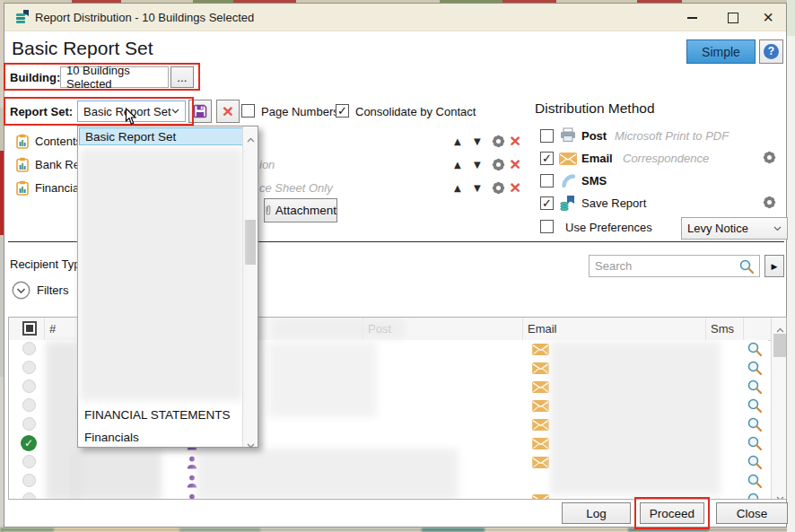 Image resolution: width=795 pixels, height=532 pixels. What do you see at coordinates (52, 328) in the screenshot?
I see `column-header-number: #` at bounding box center [52, 328].